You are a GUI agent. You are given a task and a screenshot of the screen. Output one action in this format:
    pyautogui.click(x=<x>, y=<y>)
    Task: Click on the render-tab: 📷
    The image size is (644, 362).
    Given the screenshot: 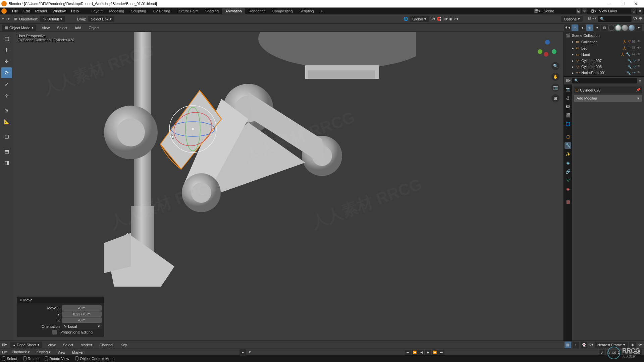 What is the action you would take?
    pyautogui.click(x=568, y=89)
    